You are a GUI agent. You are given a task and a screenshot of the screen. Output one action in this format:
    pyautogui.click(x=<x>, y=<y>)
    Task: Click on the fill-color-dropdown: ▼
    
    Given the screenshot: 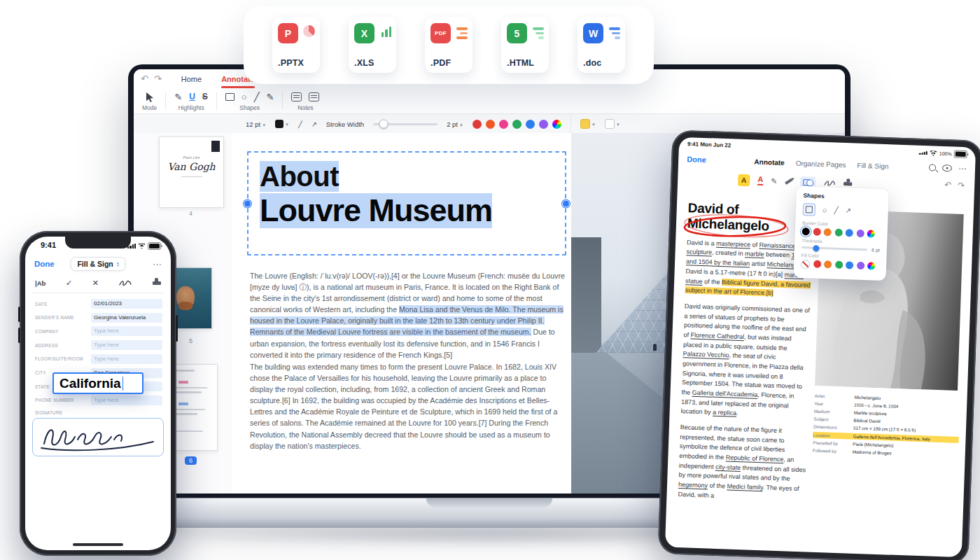 What is the action you would take?
    pyautogui.click(x=612, y=124)
    